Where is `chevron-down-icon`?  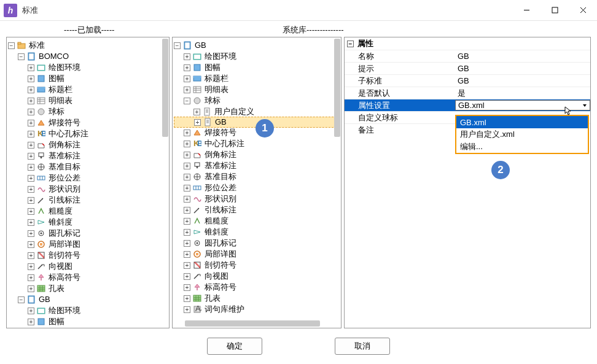 chevron-down-icon is located at coordinates (585, 106).